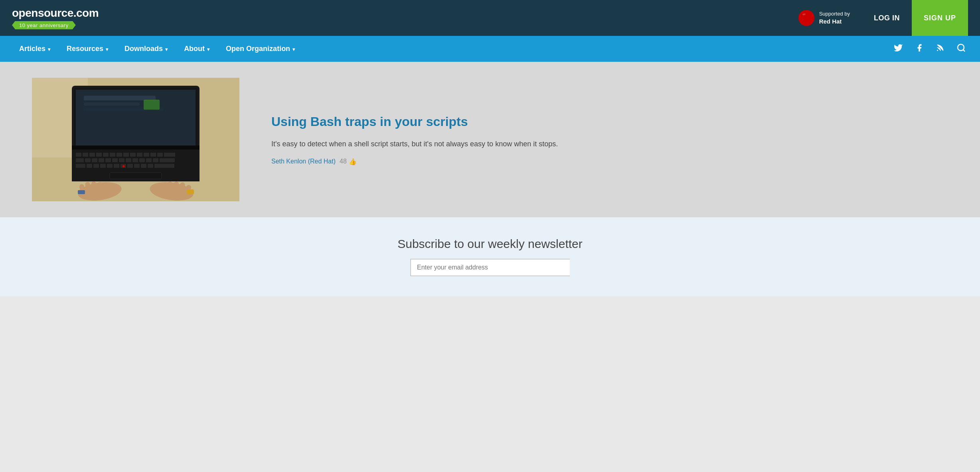  I want to click on support-brand: Red Hat, so click(835, 22).